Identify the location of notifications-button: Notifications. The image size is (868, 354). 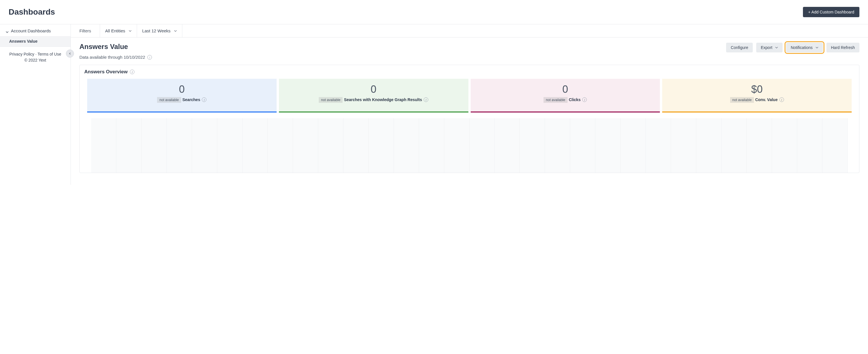
(805, 48).